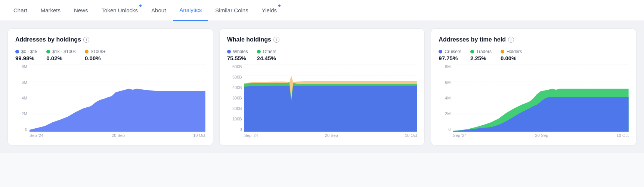  Describe the element at coordinates (445, 98) in the screenshot. I see `timeheld-y-axis: 8M 6M 4M 2M 0` at that location.